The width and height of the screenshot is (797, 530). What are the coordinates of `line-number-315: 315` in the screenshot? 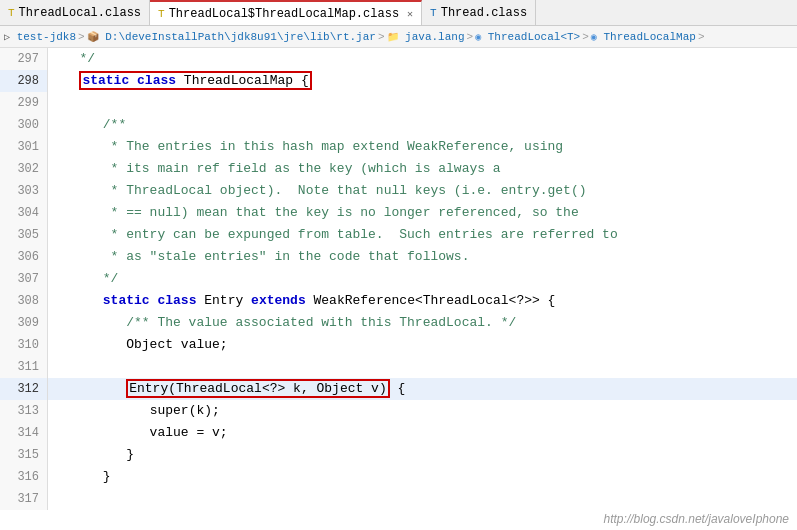 It's located at (24, 455).